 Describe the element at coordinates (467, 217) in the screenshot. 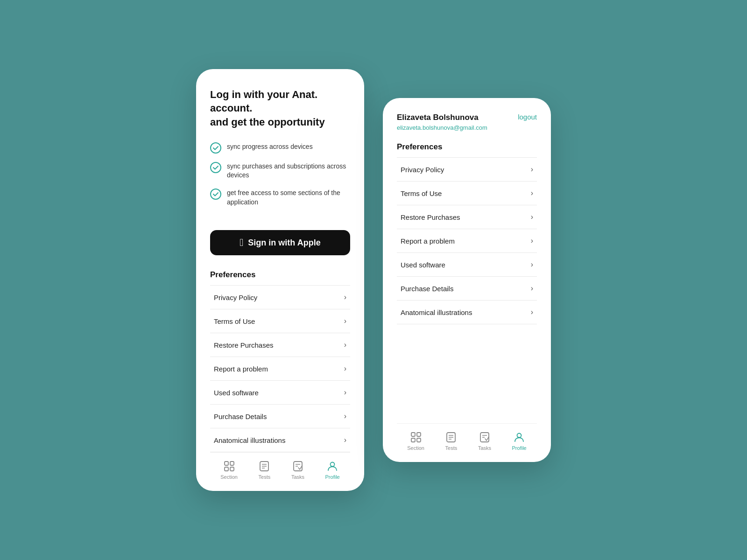

I see `menu-item-restore-purchases-r: Restore Purchases ›` at that location.